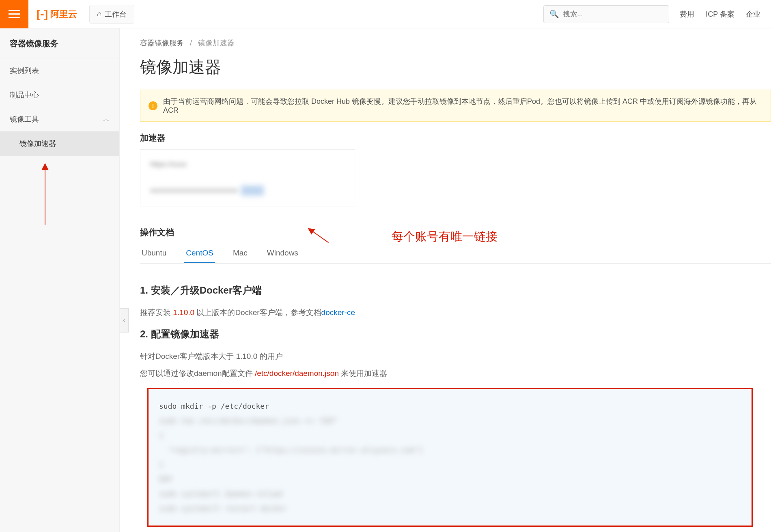  I want to click on warning-icon: !, so click(153, 106).